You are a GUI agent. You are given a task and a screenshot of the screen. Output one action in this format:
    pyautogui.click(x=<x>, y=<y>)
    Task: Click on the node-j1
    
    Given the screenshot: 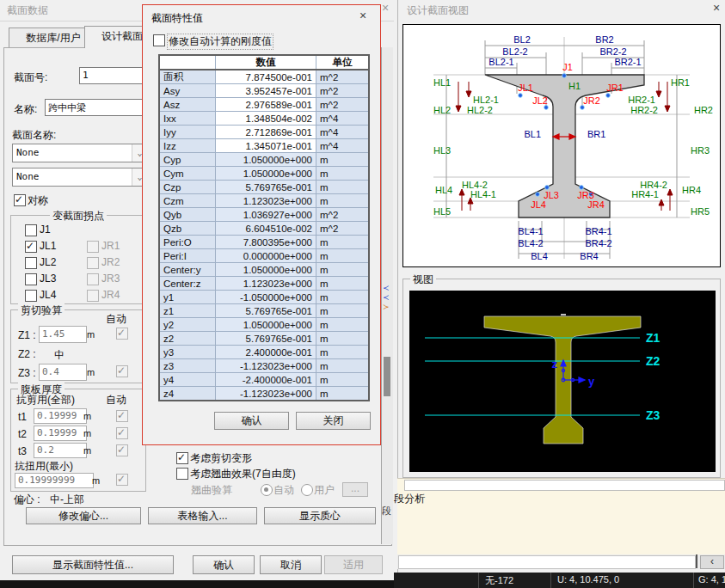 What is the action you would take?
    pyautogui.click(x=564, y=76)
    